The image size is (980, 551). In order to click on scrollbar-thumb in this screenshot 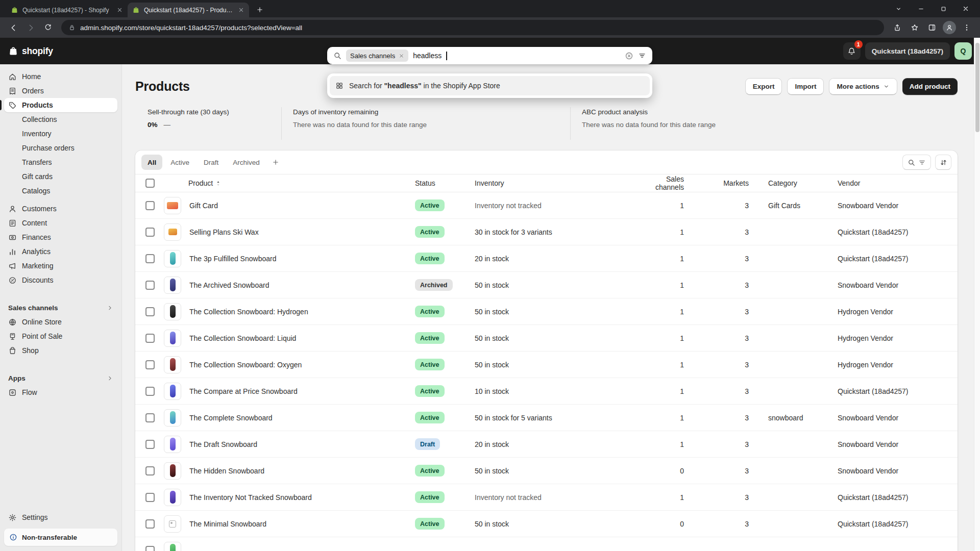, I will do `click(977, 88)`.